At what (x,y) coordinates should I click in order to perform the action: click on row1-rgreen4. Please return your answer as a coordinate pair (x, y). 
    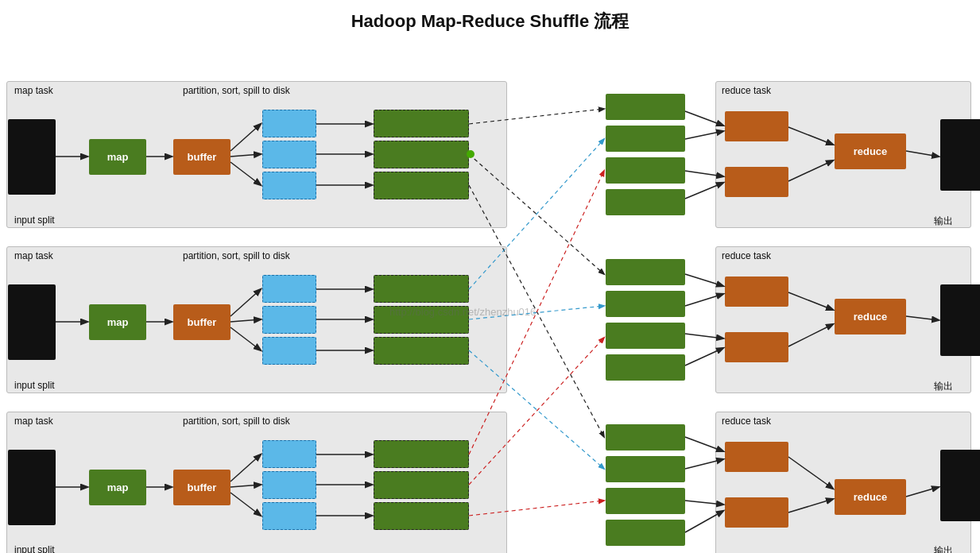
    Looking at the image, I should click on (645, 202).